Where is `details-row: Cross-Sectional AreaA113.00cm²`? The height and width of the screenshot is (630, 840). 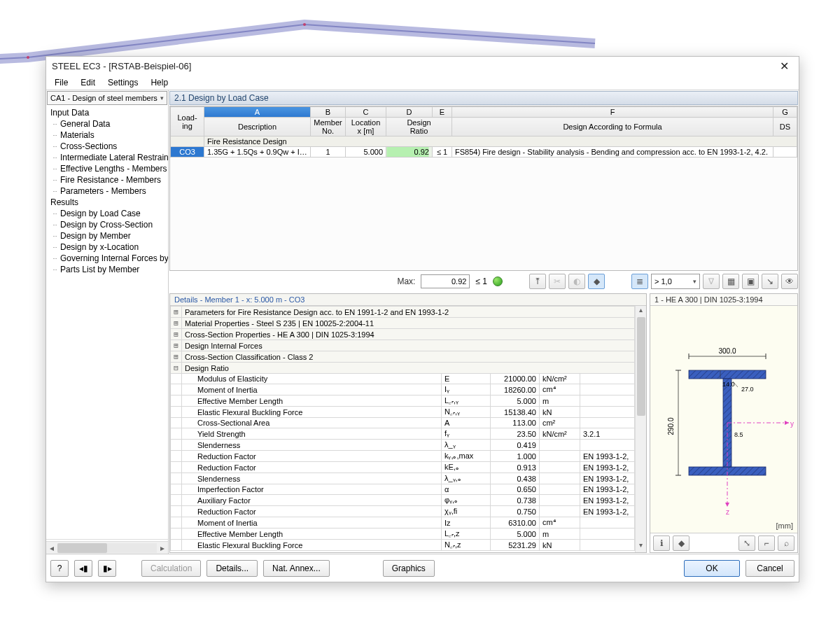 details-row: Cross-Sectional AreaA113.00cm² is located at coordinates (403, 423).